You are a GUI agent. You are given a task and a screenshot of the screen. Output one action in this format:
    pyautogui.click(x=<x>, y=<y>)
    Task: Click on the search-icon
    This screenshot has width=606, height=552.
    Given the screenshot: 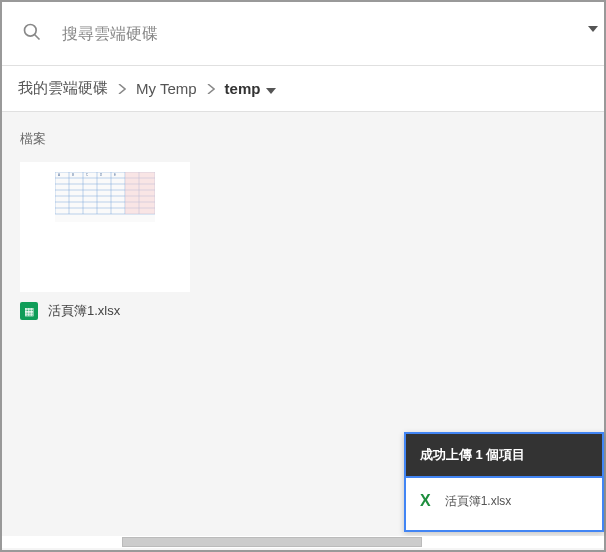 What is the action you would take?
    pyautogui.click(x=32, y=34)
    